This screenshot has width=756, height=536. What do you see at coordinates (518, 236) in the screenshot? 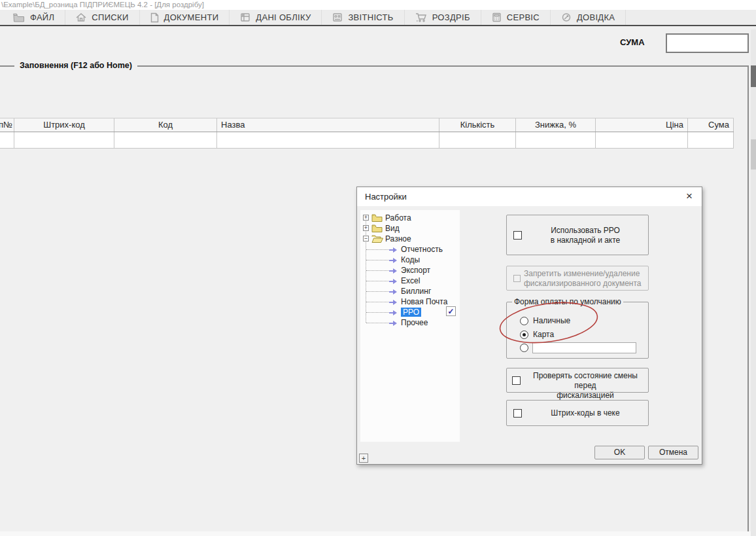
I see `checkbox-use-rro` at bounding box center [518, 236].